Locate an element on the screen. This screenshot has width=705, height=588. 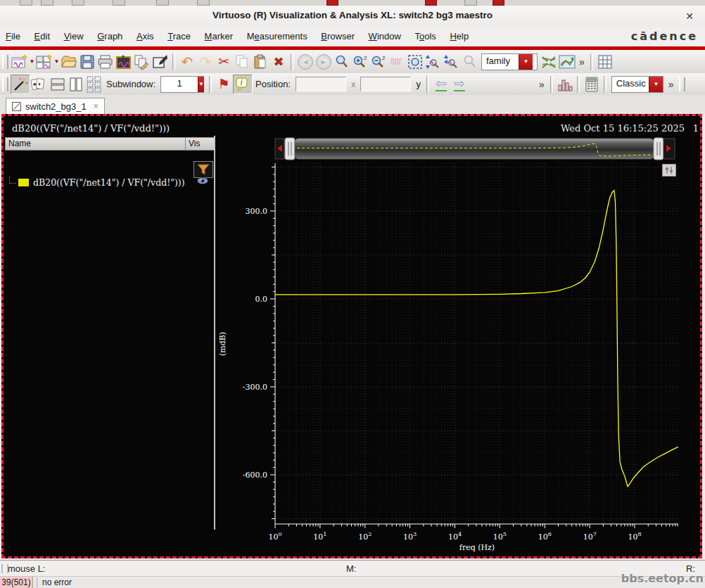
zoom-out-2x-button: 2 is located at coordinates (379, 62).